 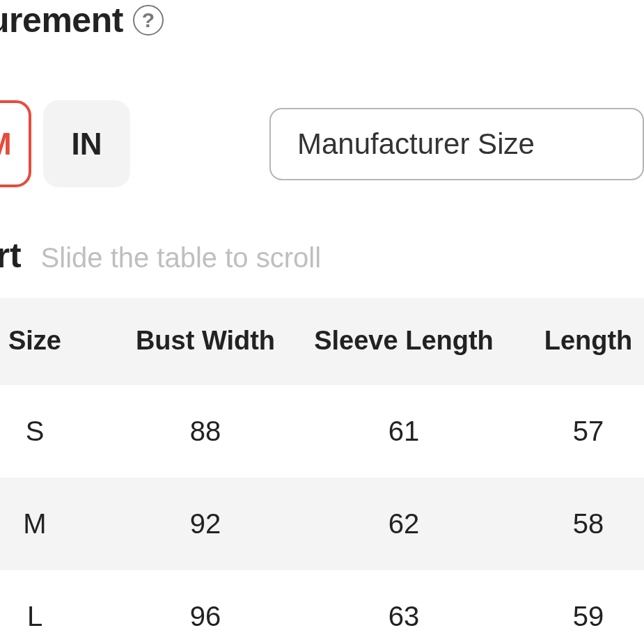 What do you see at coordinates (404, 432) in the screenshot?
I see `cell-sleeve: 61` at bounding box center [404, 432].